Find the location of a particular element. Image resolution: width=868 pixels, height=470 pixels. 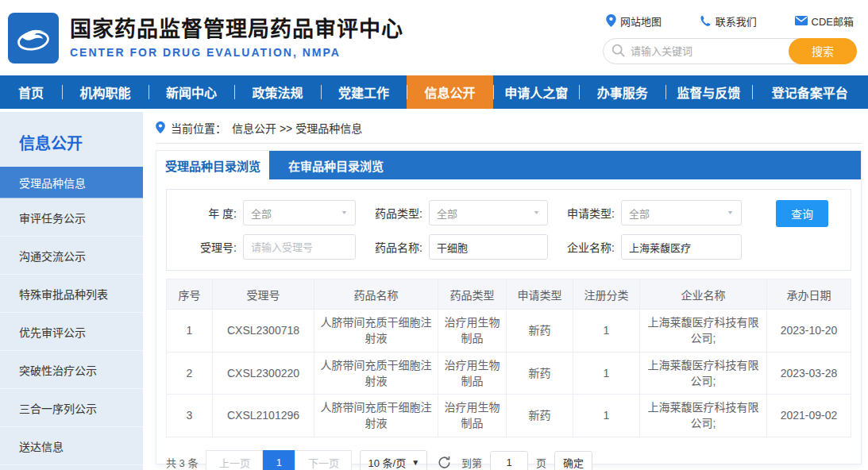

apply-type-label: 申请类型: is located at coordinates (584, 213).